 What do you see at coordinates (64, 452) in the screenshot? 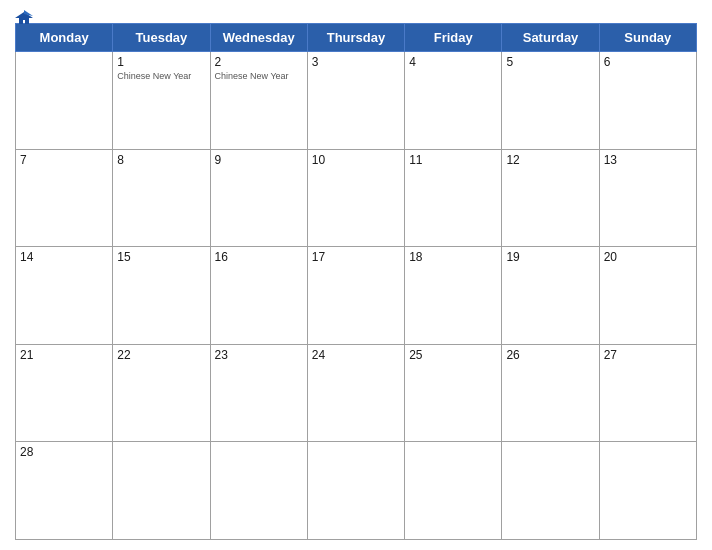
I see `day-number: 28` at bounding box center [64, 452].